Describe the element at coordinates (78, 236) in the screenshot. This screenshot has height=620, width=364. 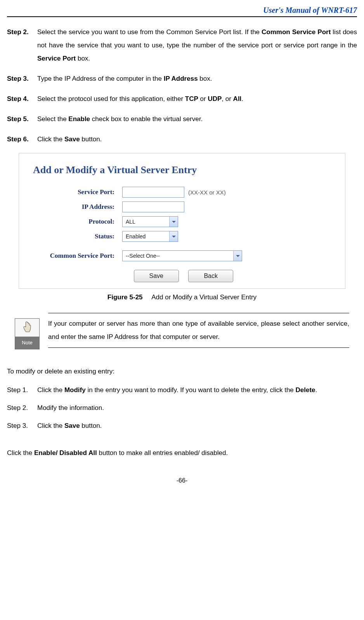
I see `status-label: Status:` at that location.